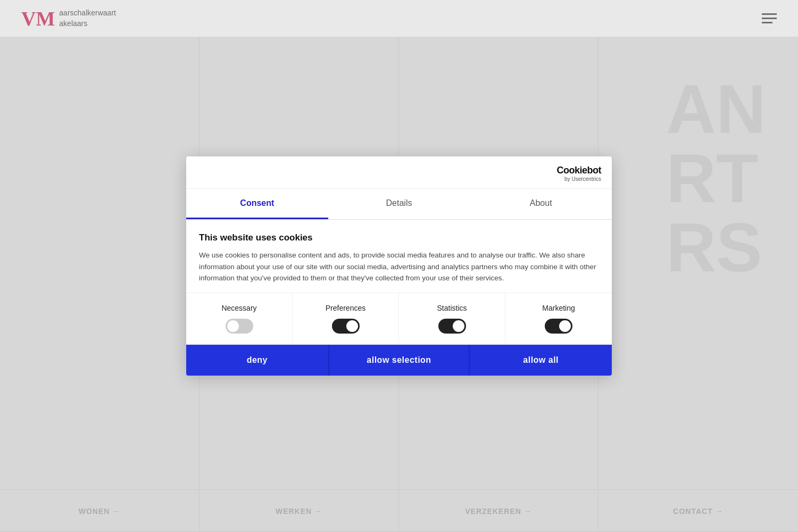  Describe the element at coordinates (233, 326) in the screenshot. I see `toggle-necessary-knob` at that location.